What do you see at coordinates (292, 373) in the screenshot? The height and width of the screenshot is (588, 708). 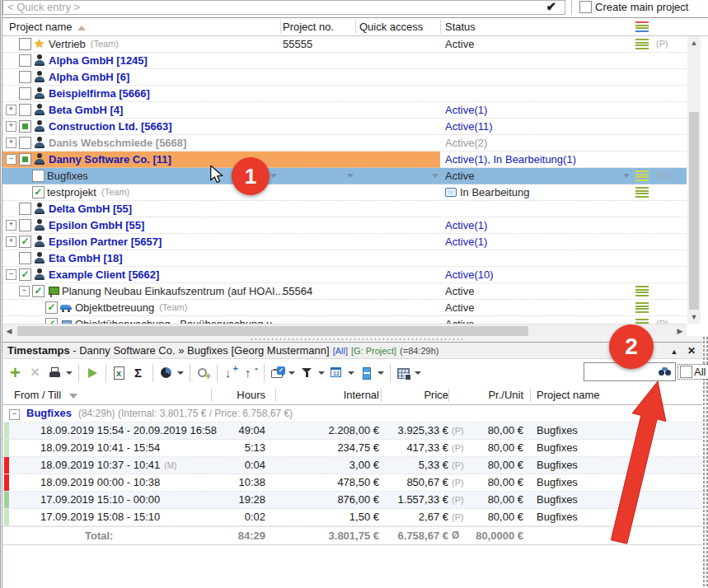 I see `folder-check-dropdown-icon` at bounding box center [292, 373].